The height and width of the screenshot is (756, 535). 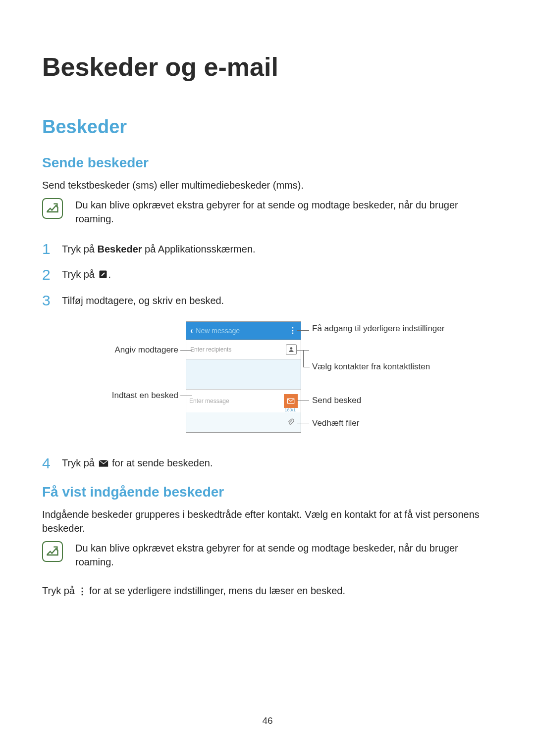 I want to click on back-icon: ‹, so click(x=191, y=331).